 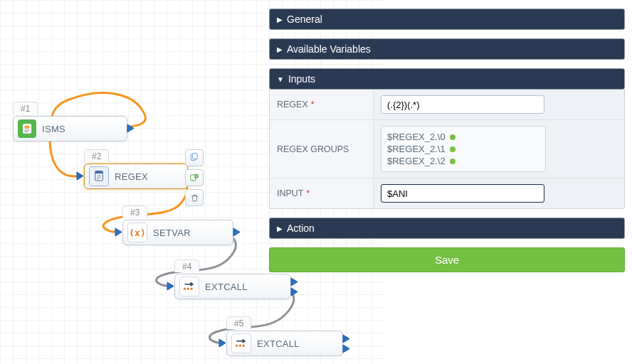 What do you see at coordinates (195, 178) in the screenshot?
I see `node-toolbar` at bounding box center [195, 178].